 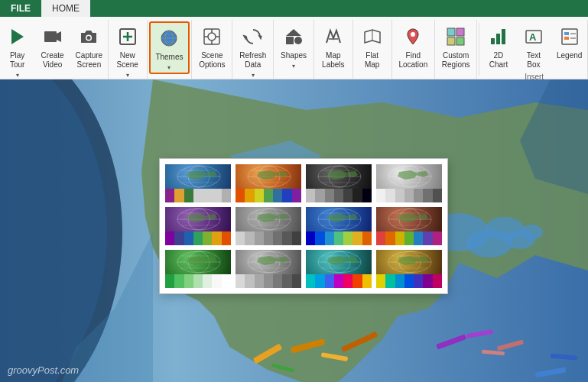 I want to click on capture-screen-button: Capture Screen, so click(x=89, y=46).